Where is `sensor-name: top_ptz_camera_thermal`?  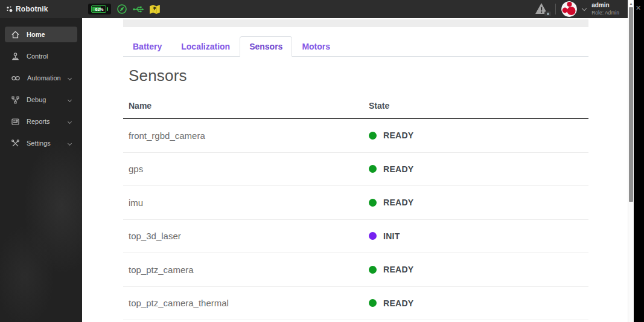
sensor-name: top_ptz_camera_thermal is located at coordinates (243, 303).